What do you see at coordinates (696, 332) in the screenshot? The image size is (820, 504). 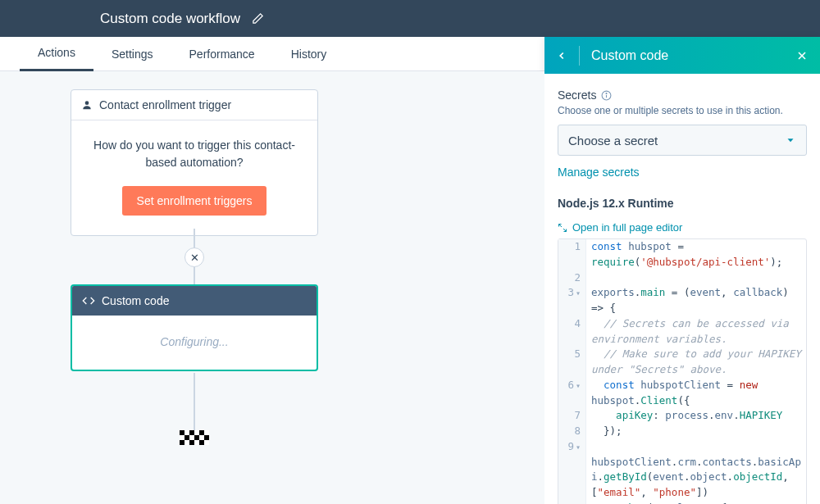 I see `code-text: // Secrets can be accessed via environme…` at bounding box center [696, 332].